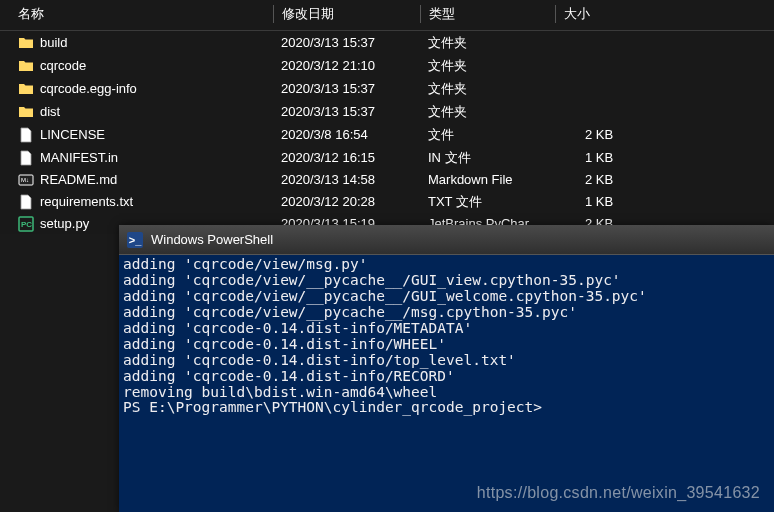 This screenshot has height=512, width=774. Describe the element at coordinates (387, 134) in the screenshot. I see `file-row: LINCENSE2020/3/8 16:54文件2 KB` at that location.